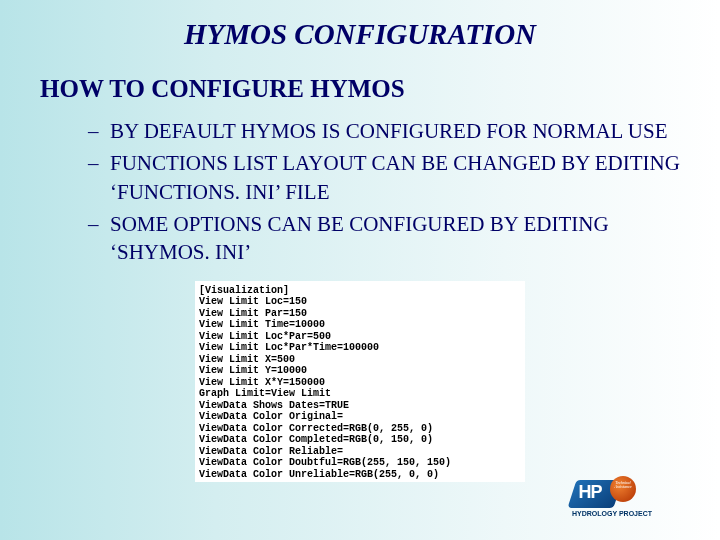  What do you see at coordinates (360, 394) in the screenshot?
I see `ini-line: Graph Limit=View Limit` at bounding box center [360, 394].